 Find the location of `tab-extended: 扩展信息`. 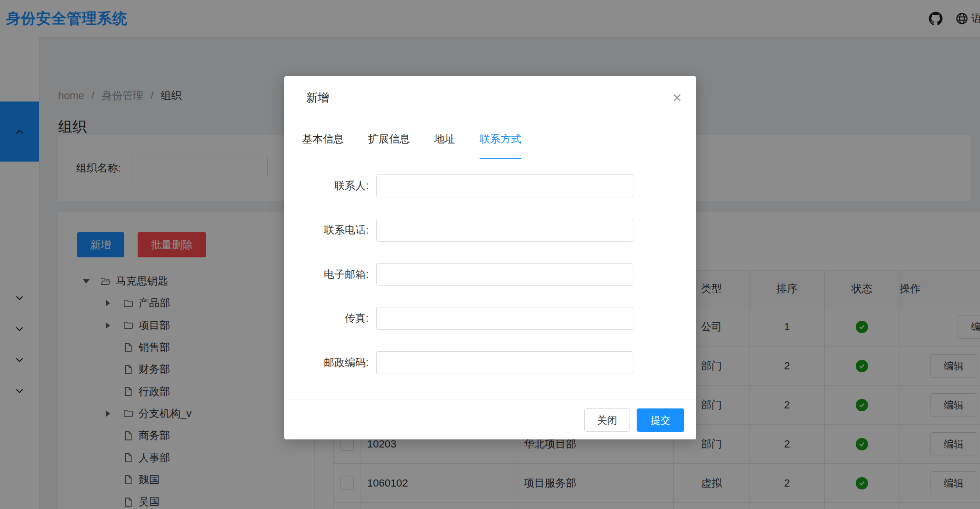

tab-extended: 扩展信息 is located at coordinates (389, 139).